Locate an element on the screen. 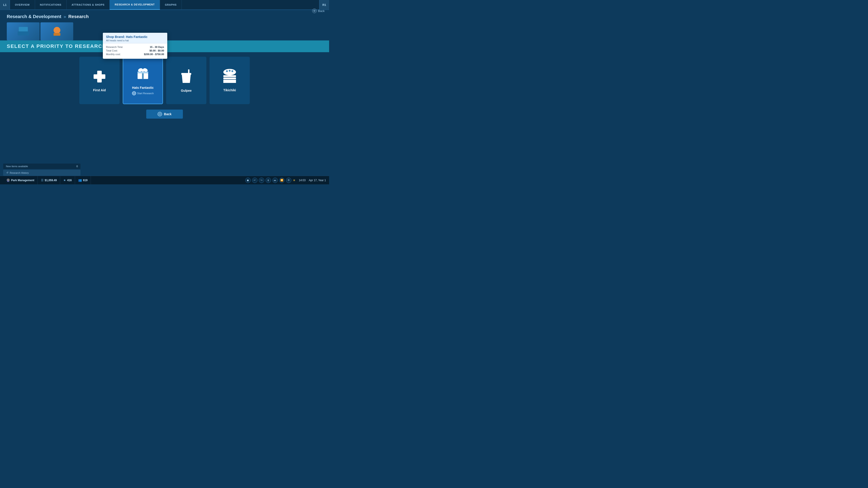 The width and height of the screenshot is (868, 488). redo-button: ↪ is located at coordinates (261, 180).